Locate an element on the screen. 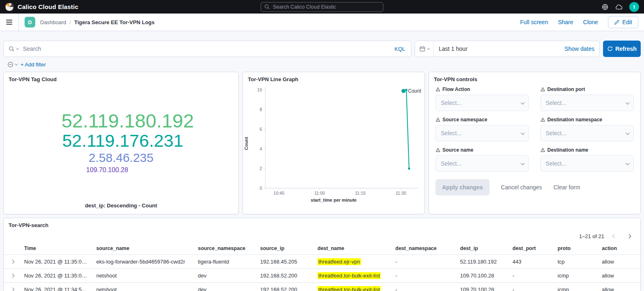  breadcrumb-current: Tigera Secure EE Tor-VPN Logs is located at coordinates (114, 22).